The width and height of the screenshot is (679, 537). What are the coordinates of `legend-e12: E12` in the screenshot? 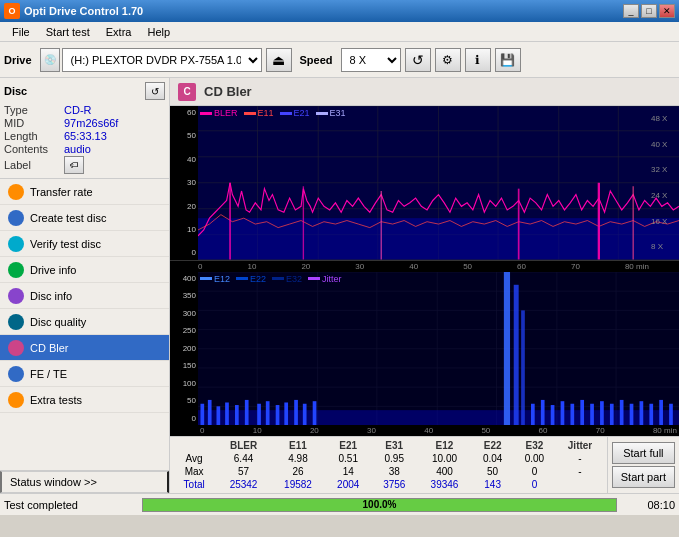 It's located at (215, 279).